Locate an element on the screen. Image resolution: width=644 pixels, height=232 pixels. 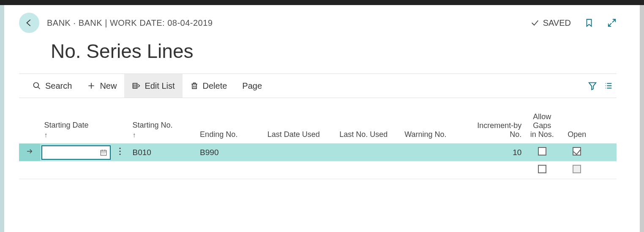
search-button: Search is located at coordinates (52, 86).